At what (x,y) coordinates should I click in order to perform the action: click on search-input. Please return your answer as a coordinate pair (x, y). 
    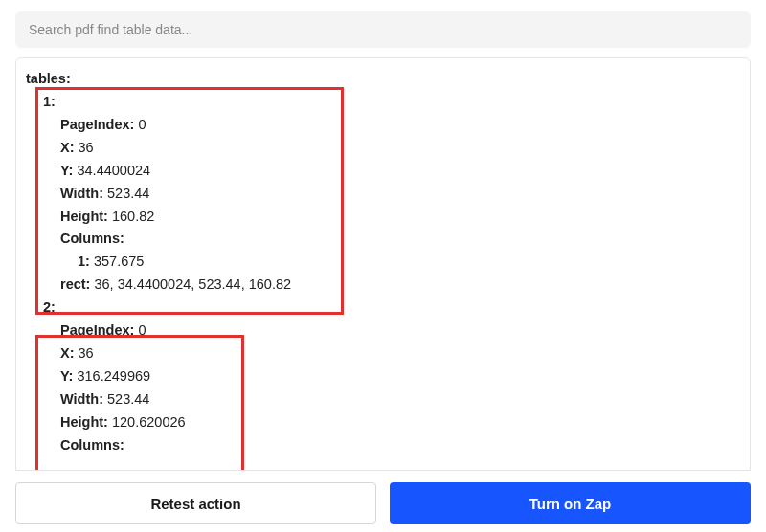
    Looking at the image, I should click on (383, 30).